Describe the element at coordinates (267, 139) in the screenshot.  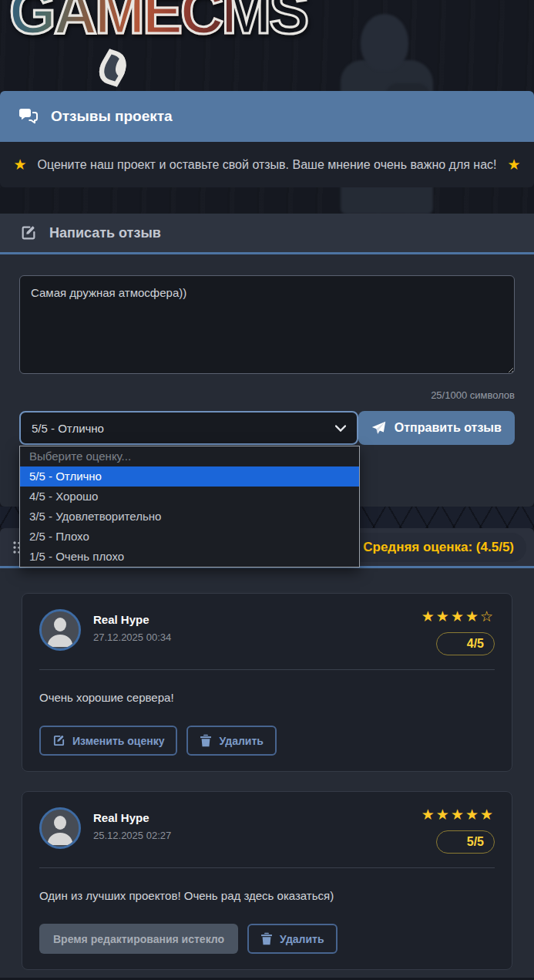
I see `project-reviews-card: Отзывы проекта ★ Оцените наш проект и ос…` at that location.